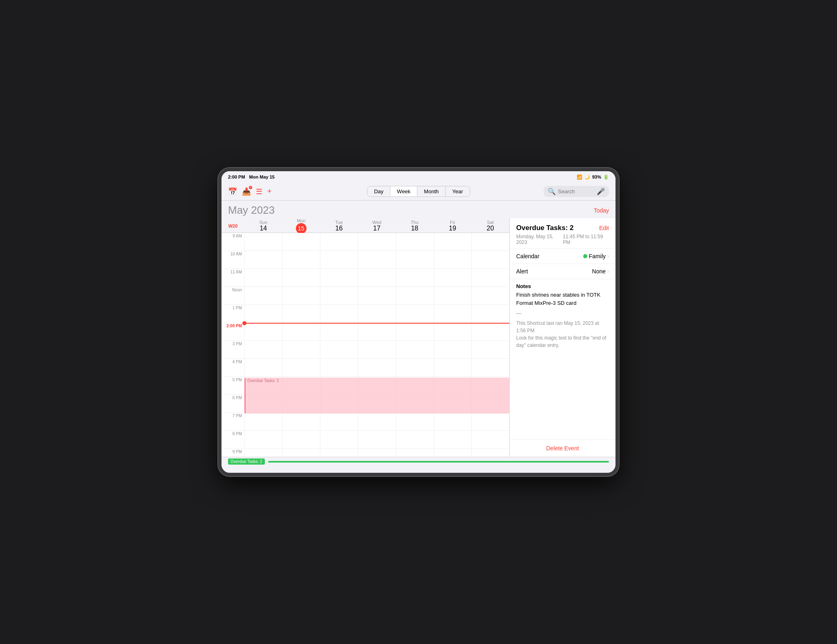 The image size is (837, 644). Describe the element at coordinates (522, 271) in the screenshot. I see `alert-row-label: Alert` at that location.